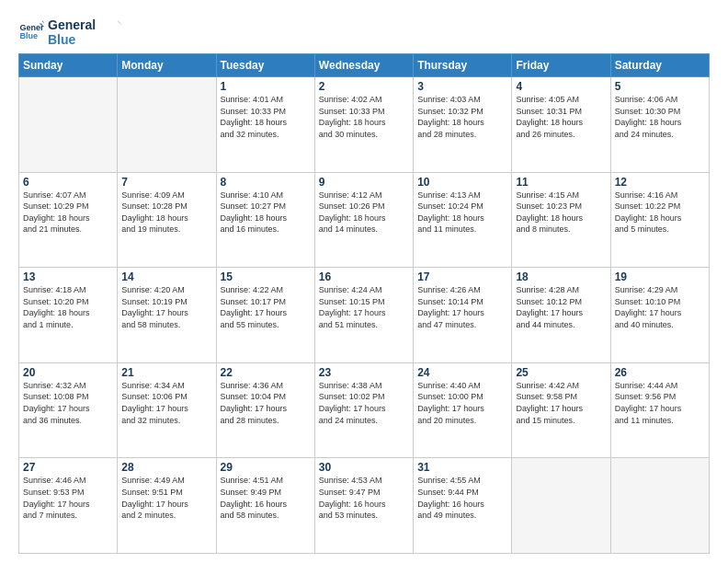 The width and height of the screenshot is (728, 563). Describe the element at coordinates (68, 410) in the screenshot. I see `calendar-cell: 20Sunrise: 4:32 AM Sunset: 10:08 PM Dayl…` at that location.